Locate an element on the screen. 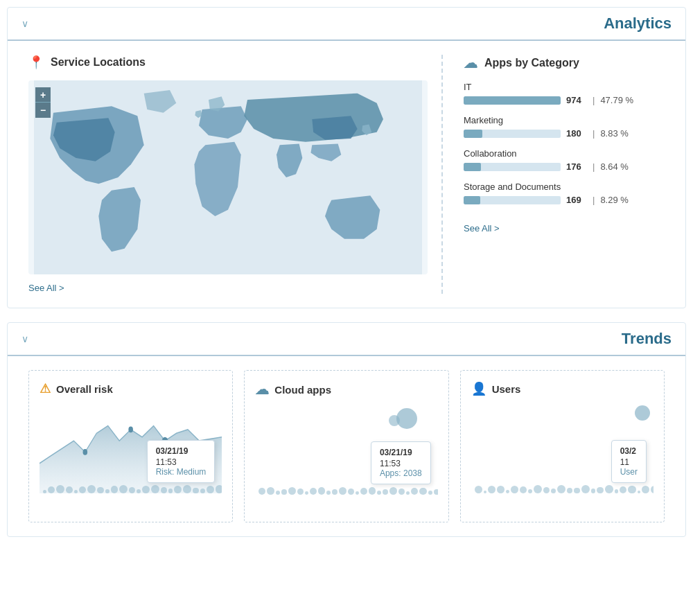  trend-label: Users is located at coordinates (507, 389).